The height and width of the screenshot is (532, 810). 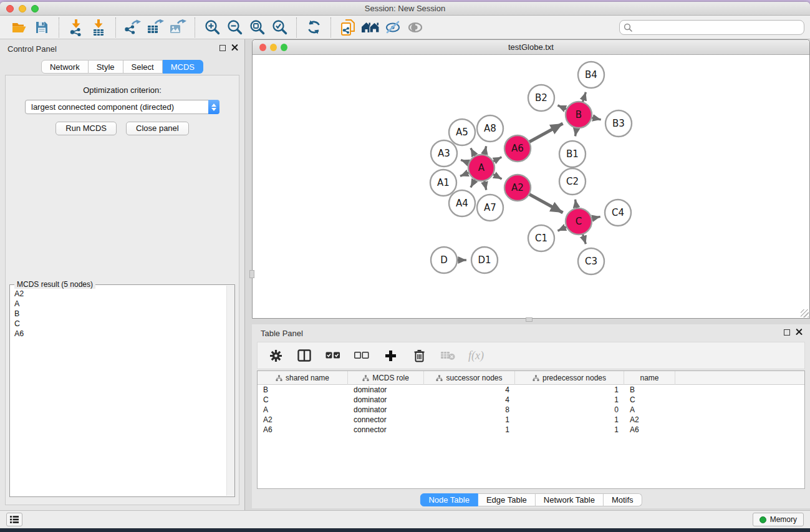 I want to click on node-A7: A7, so click(x=490, y=208).